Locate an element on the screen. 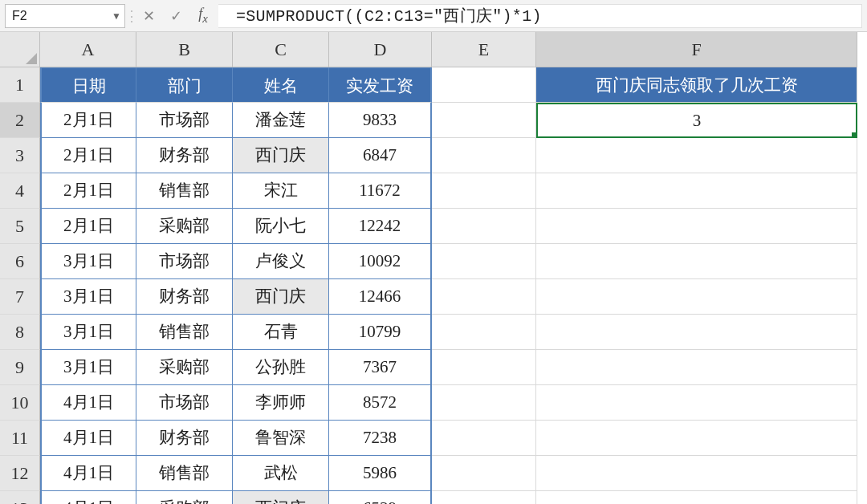 The width and height of the screenshot is (867, 504). cell-A8: 3月1日 is located at coordinates (88, 332).